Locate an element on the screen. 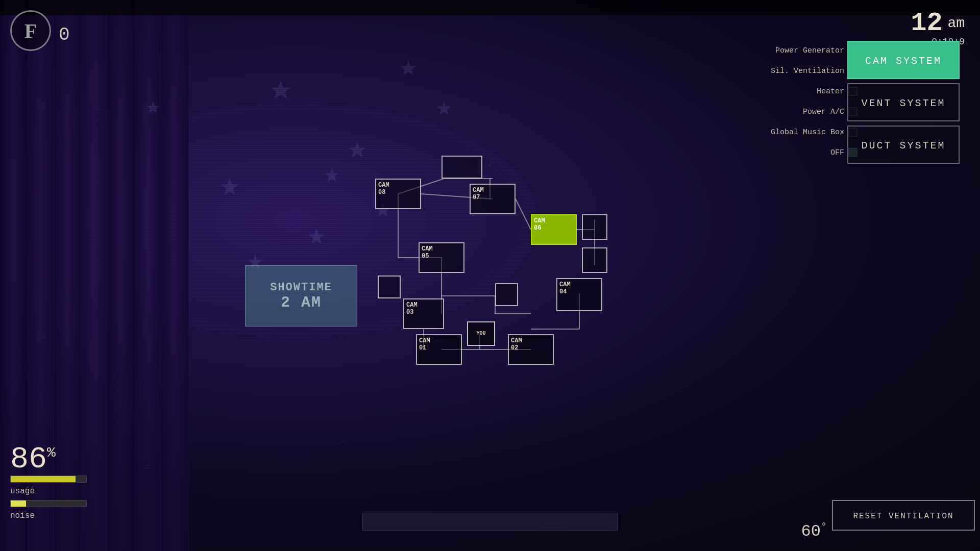 The width and height of the screenshot is (980, 551). cam-08-label: CAM08 is located at coordinates (384, 189).